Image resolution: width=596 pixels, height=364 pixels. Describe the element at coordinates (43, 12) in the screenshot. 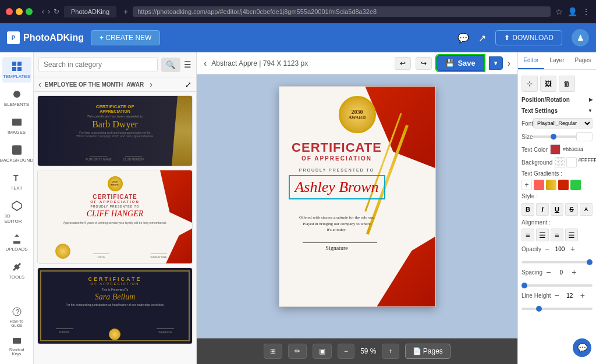

I see `back-btn: ‹` at that location.